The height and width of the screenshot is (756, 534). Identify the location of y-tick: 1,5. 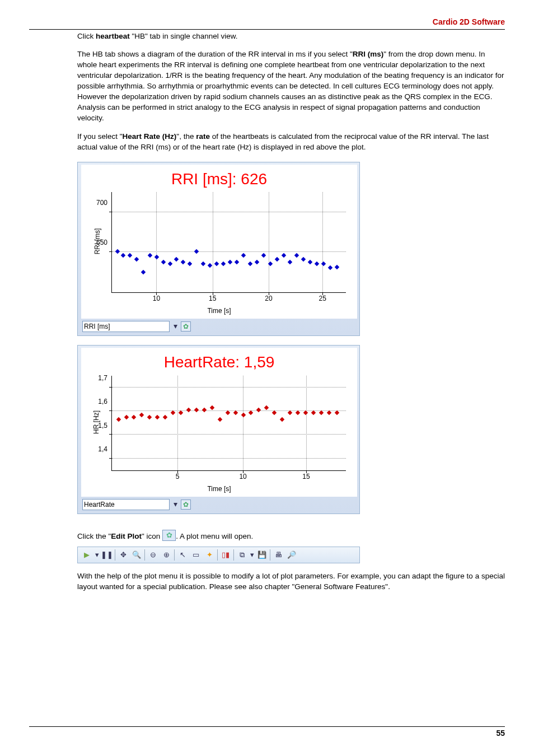
(97, 426).